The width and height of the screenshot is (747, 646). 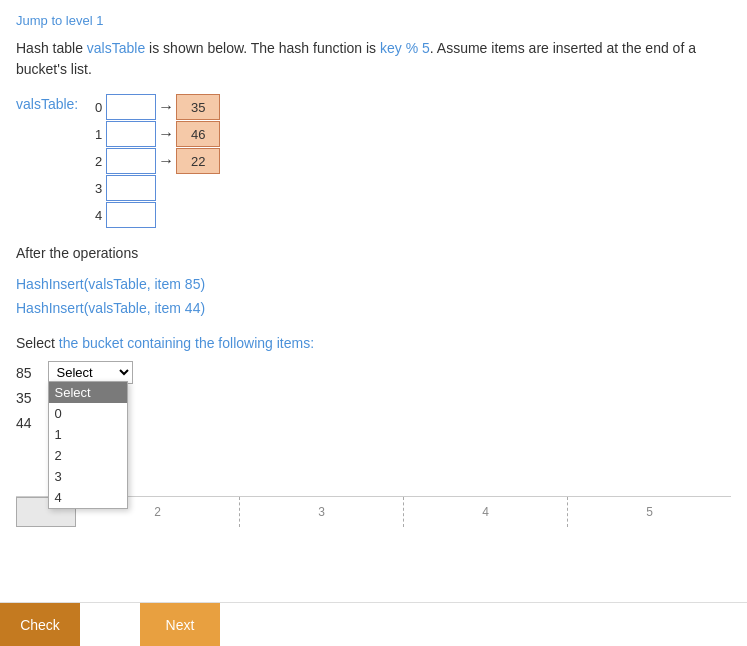 What do you see at coordinates (166, 161) in the screenshot?
I see `arrow-2: →` at bounding box center [166, 161].